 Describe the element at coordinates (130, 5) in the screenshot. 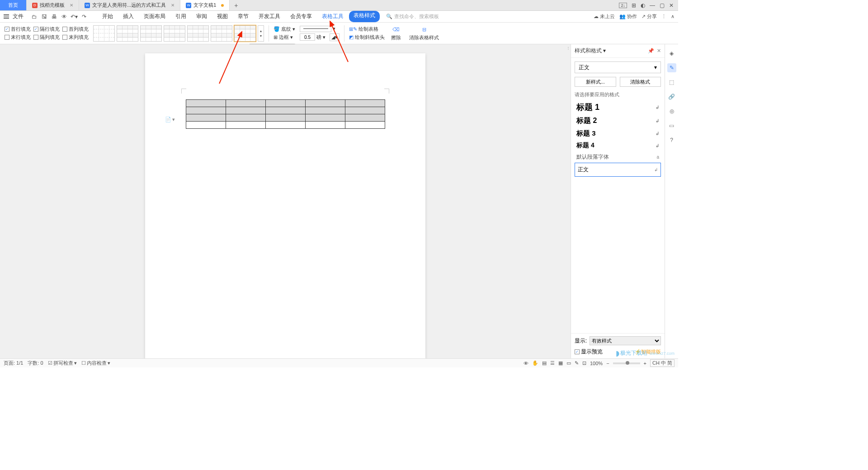

I see `tab-doc2: W 文字是人类用符...远的方式和工具✕` at that location.